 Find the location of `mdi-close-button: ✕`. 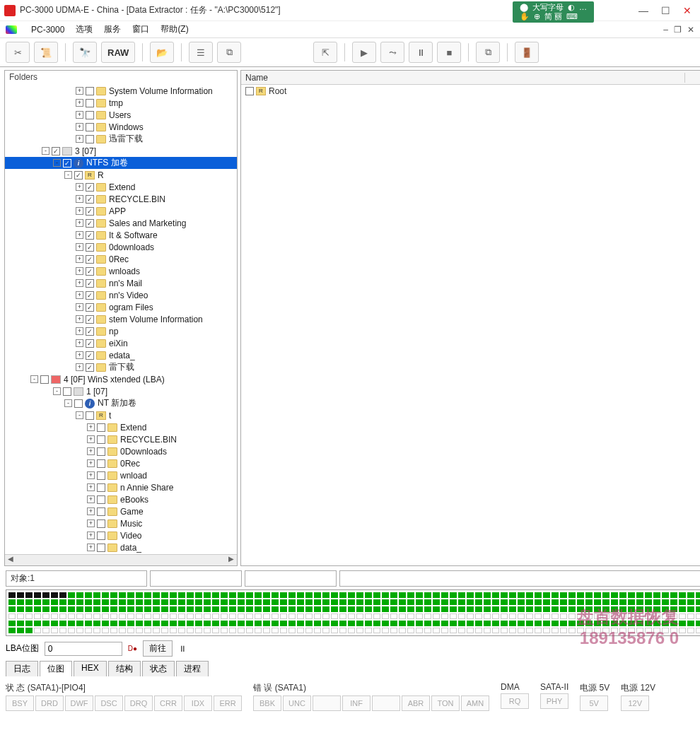

mdi-close-button: ✕ is located at coordinates (691, 30).